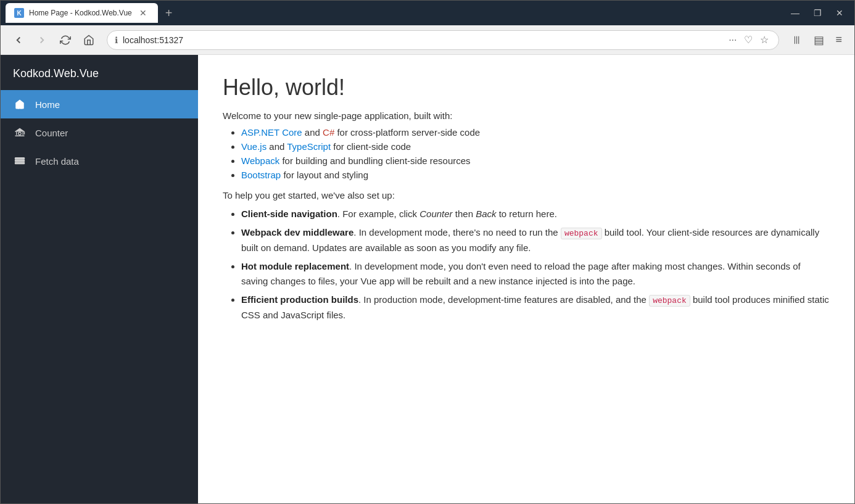  I want to click on counter-nav-icon, so click(20, 133).